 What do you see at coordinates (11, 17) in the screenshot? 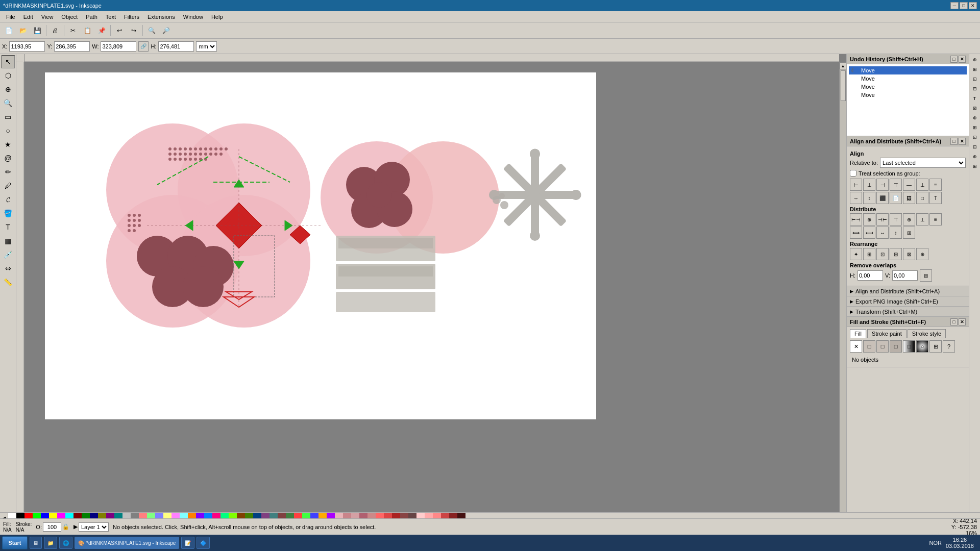
I see `menu-item-file: File` at bounding box center [11, 17].